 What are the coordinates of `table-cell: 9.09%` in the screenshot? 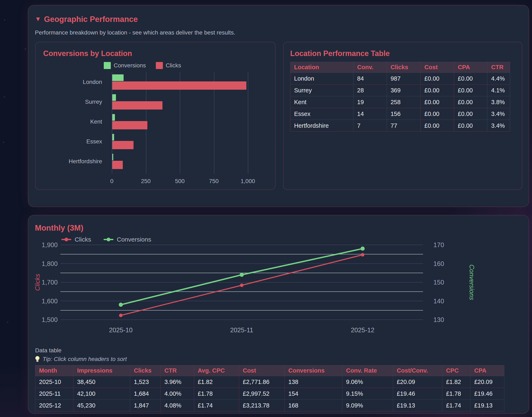 It's located at (368, 406).